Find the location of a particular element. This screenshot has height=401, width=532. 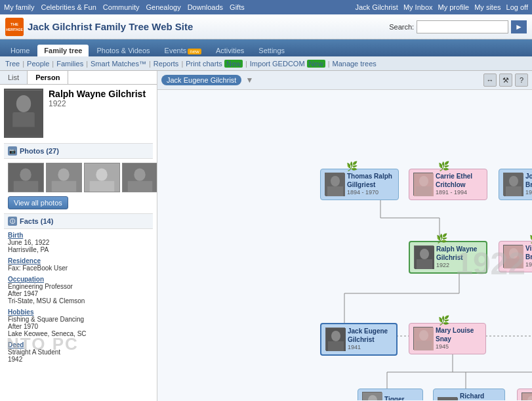

card-photo-carrie is located at coordinates (423, 184).